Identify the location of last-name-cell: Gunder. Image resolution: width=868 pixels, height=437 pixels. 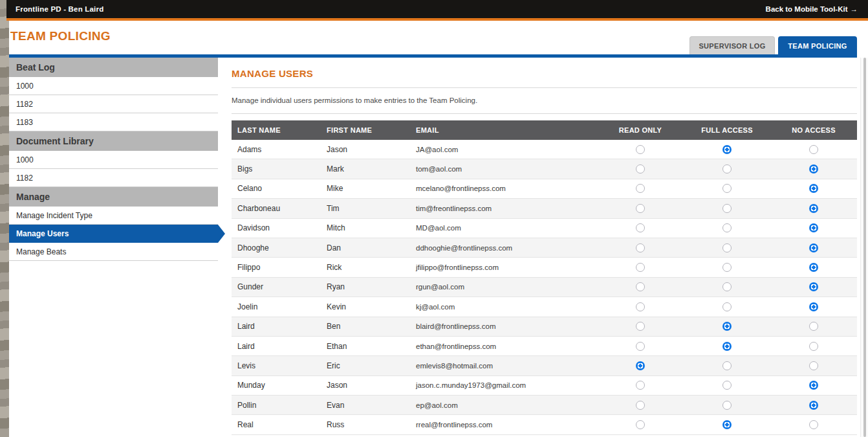
(276, 287).